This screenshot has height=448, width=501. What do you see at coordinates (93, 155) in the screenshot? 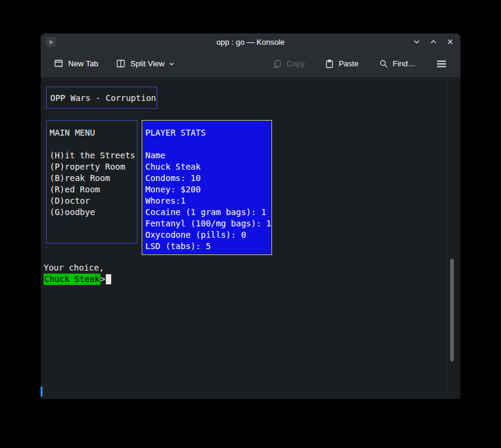
I see `menu-item: (H)it the Streets` at bounding box center [93, 155].